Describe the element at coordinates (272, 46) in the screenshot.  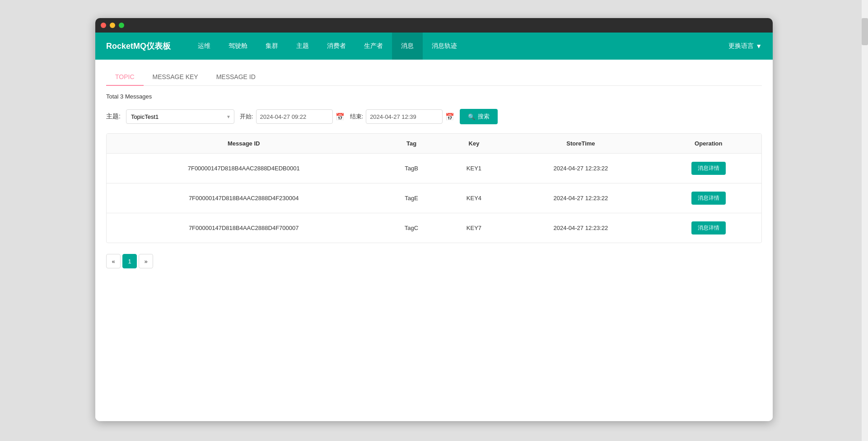
I see `nav-item-jiqun: 集群` at that location.